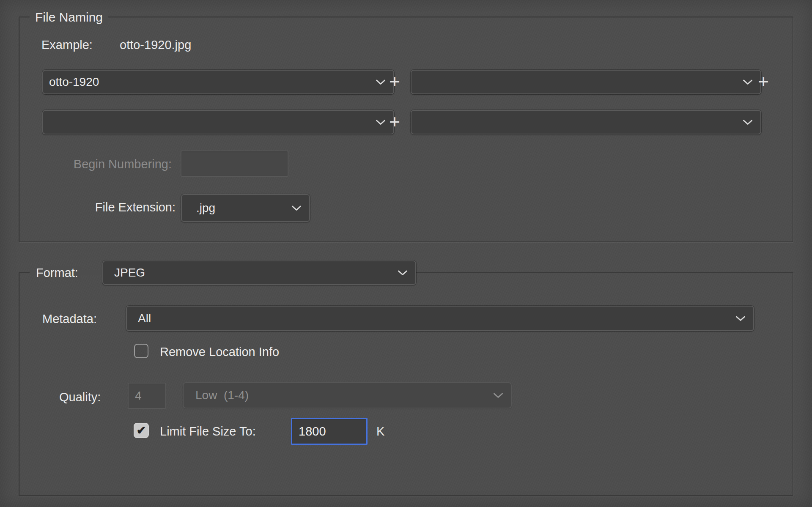 This screenshot has width=812, height=507. Describe the element at coordinates (244, 208) in the screenshot. I see `file-extension-value: .jpg` at that location.